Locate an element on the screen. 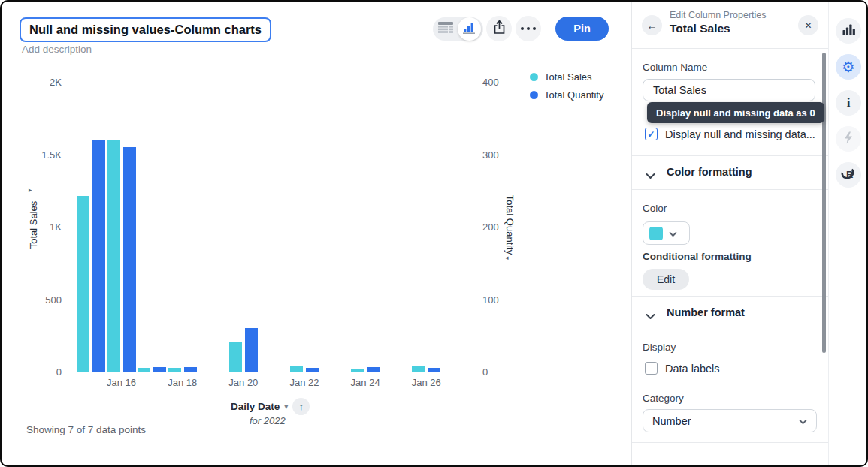  actions-panel-button is located at coordinates (848, 139).